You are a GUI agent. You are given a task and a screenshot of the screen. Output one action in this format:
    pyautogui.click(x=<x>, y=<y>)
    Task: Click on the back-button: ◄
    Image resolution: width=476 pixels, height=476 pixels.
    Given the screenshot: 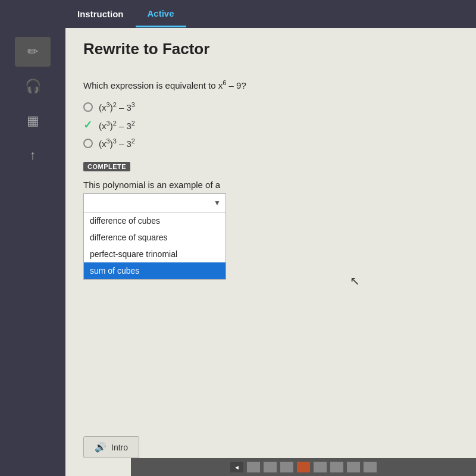 What is the action you would take?
    pyautogui.click(x=237, y=467)
    